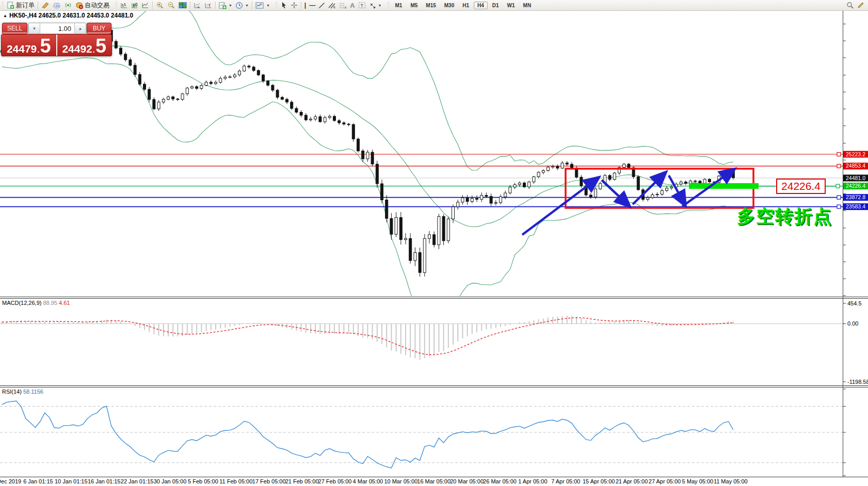 The height and width of the screenshot is (486, 868). Describe the element at coordinates (80, 28) in the screenshot. I see `volume-increase-button: ▲` at that location.